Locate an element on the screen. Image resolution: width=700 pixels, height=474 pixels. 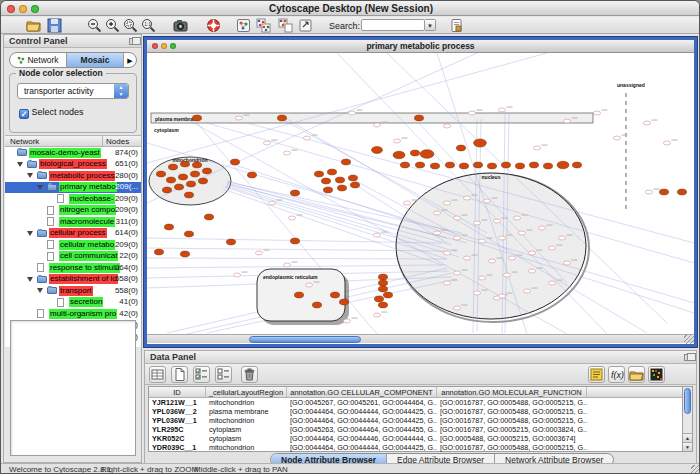
zoom-fit-icon: 1:1 is located at coordinates (148, 26).